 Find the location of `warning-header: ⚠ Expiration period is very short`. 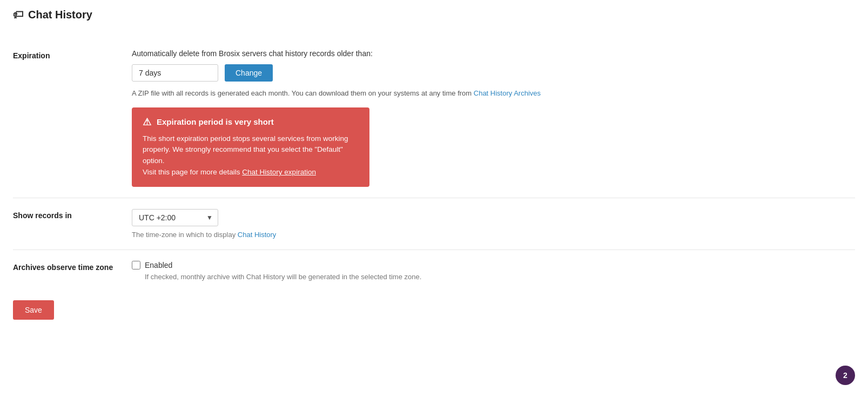

warning-header: ⚠ Expiration period is very short is located at coordinates (251, 122).